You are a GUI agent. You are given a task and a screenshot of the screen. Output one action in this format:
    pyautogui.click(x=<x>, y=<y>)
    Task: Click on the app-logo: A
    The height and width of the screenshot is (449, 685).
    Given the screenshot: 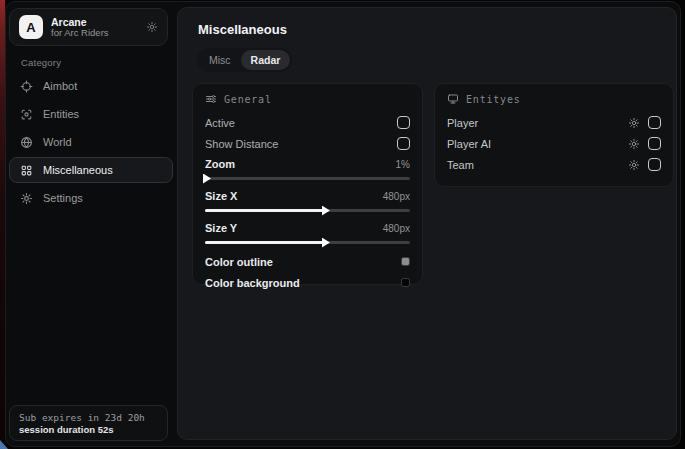 What is the action you would take?
    pyautogui.click(x=31, y=27)
    